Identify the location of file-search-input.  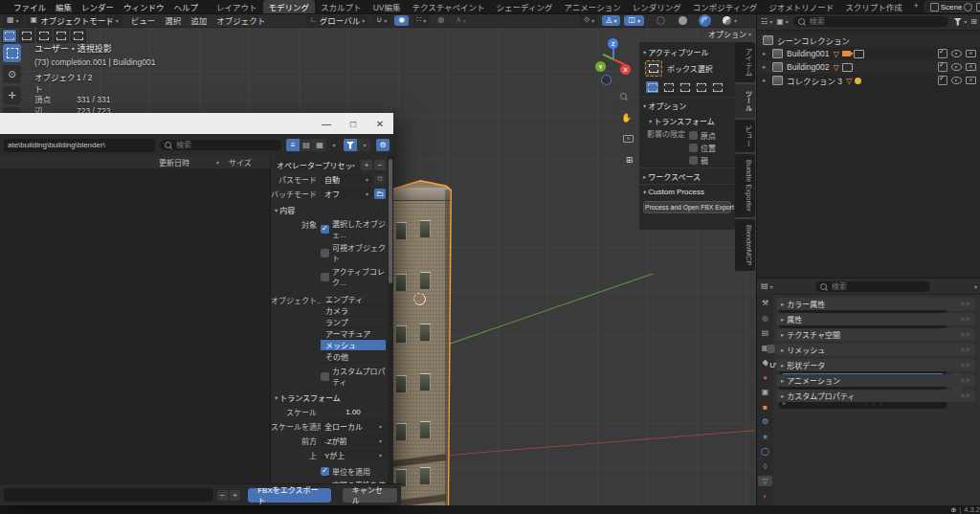
(226, 145).